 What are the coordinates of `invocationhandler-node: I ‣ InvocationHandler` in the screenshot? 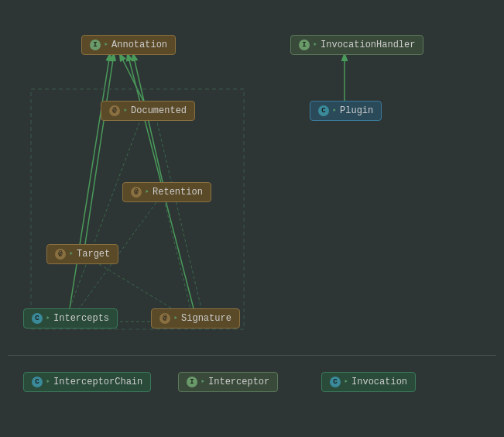 It's located at (357, 45).